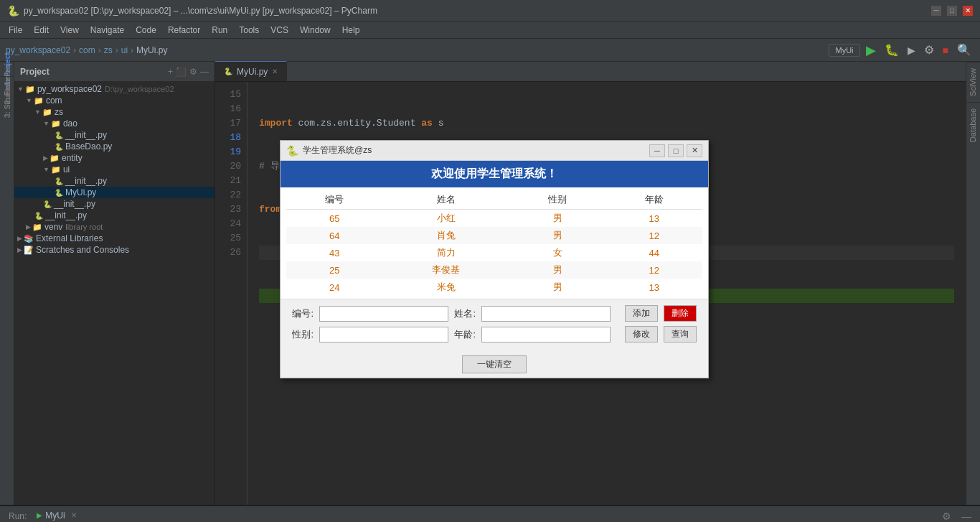  What do you see at coordinates (384, 314) in the screenshot?
I see `id-input` at bounding box center [384, 314].